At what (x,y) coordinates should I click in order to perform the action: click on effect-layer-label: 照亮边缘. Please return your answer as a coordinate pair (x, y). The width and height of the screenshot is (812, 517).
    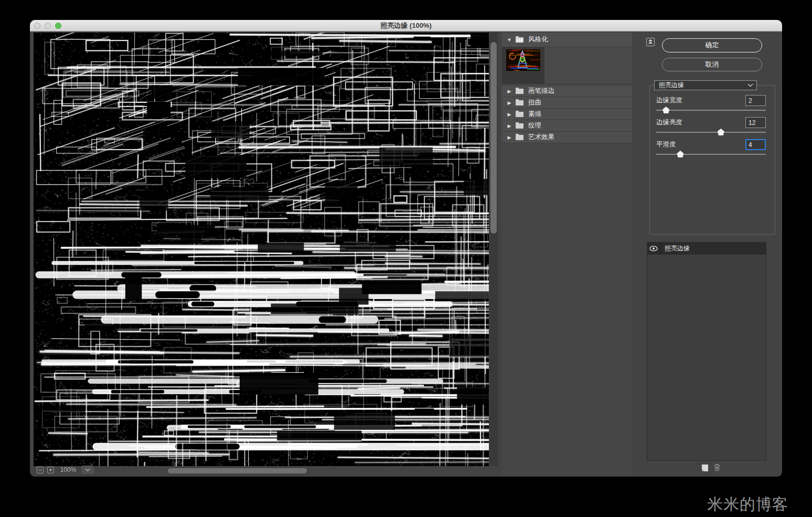
    Looking at the image, I should click on (675, 249).